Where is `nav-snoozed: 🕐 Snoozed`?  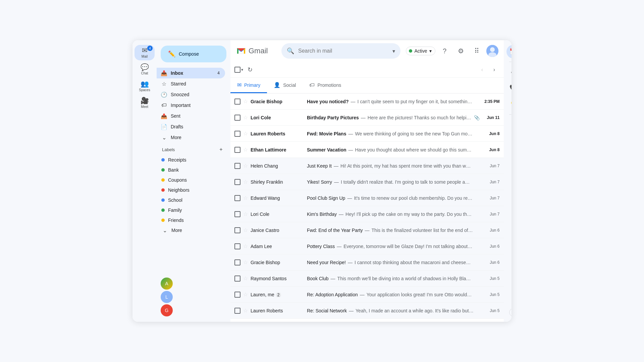
nav-snoozed: 🕐 Snoozed is located at coordinates (191, 95).